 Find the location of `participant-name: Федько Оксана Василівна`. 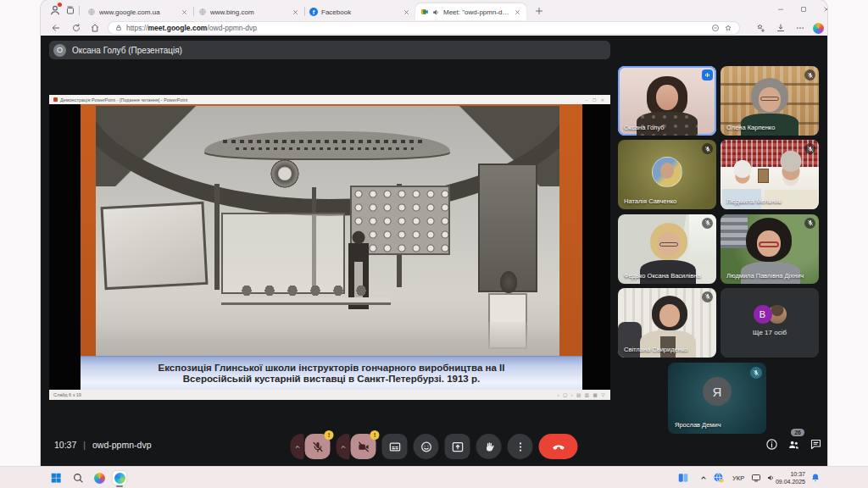

participant-name: Федько Оксана Василівна is located at coordinates (663, 276).